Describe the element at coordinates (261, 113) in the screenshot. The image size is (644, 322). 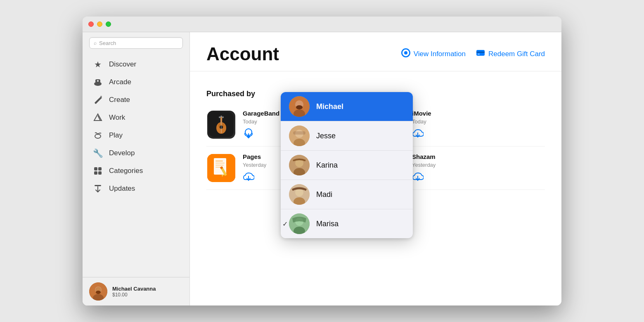
I see `app-name-garageband: GarageBand` at that location.